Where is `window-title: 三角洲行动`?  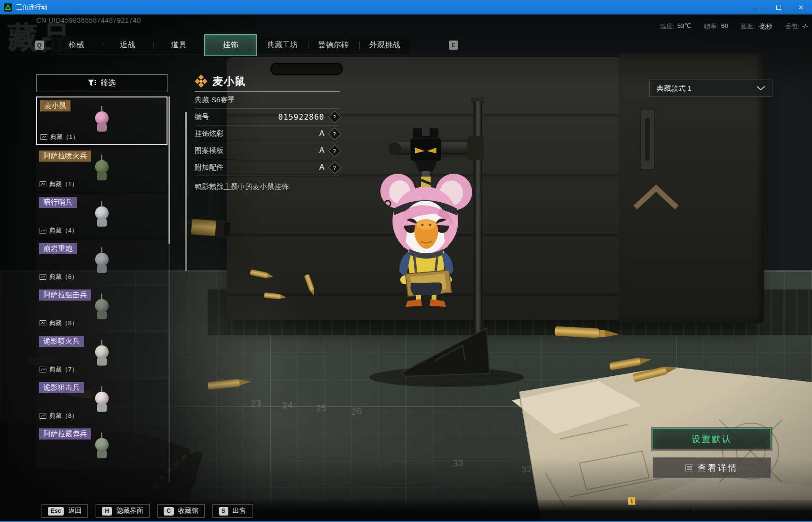 window-title: 三角洲行动 is located at coordinates (32, 7).